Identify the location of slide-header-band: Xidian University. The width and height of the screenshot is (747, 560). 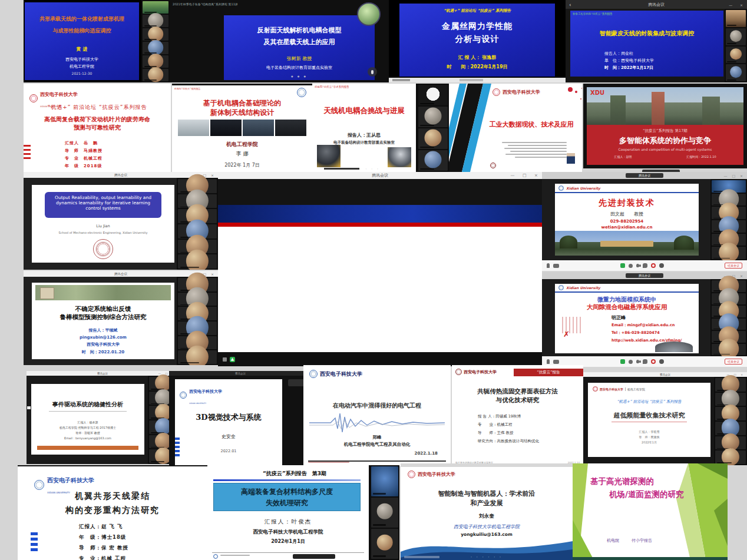
(627, 289).